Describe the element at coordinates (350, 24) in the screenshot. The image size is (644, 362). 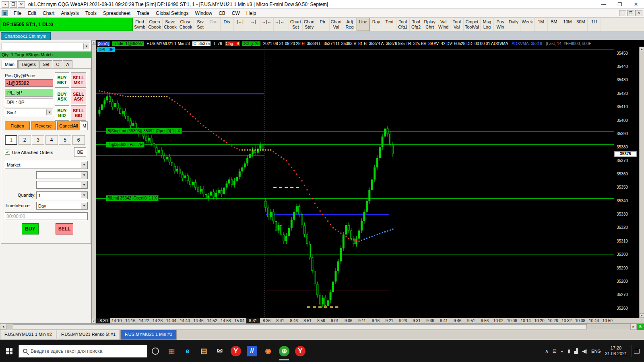
I see `toolbar-adj-reg-button: AdjReg` at that location.